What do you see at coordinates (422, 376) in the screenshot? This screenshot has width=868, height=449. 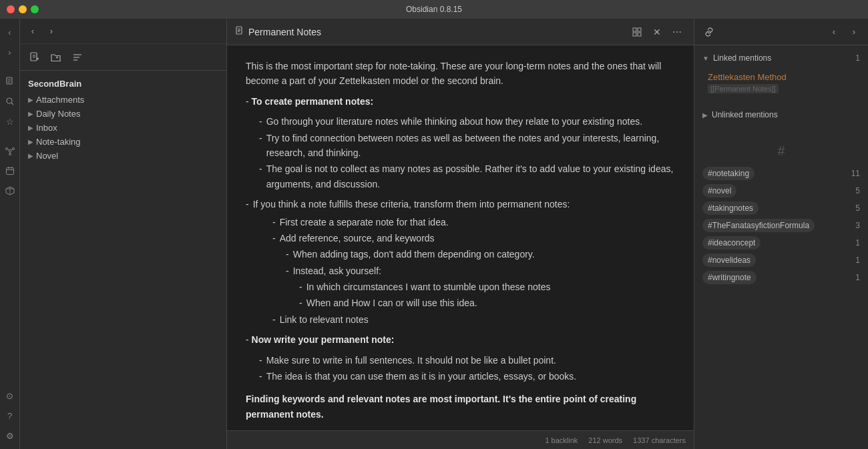 I see `section2-step-2-text: The idea is that you can use them as it …` at bounding box center [422, 376].